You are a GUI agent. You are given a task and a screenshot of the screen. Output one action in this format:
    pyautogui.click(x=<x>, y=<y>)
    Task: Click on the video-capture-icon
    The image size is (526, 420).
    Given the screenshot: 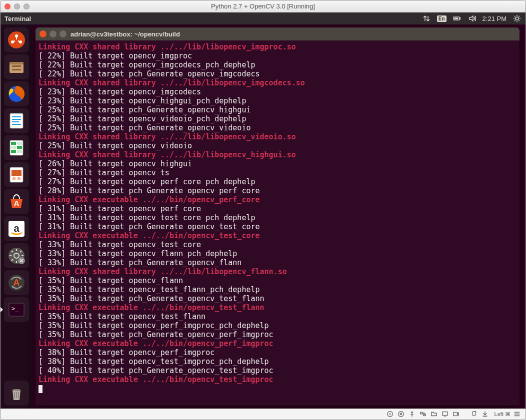 What is the action you would take?
    pyautogui.click(x=456, y=415)
    